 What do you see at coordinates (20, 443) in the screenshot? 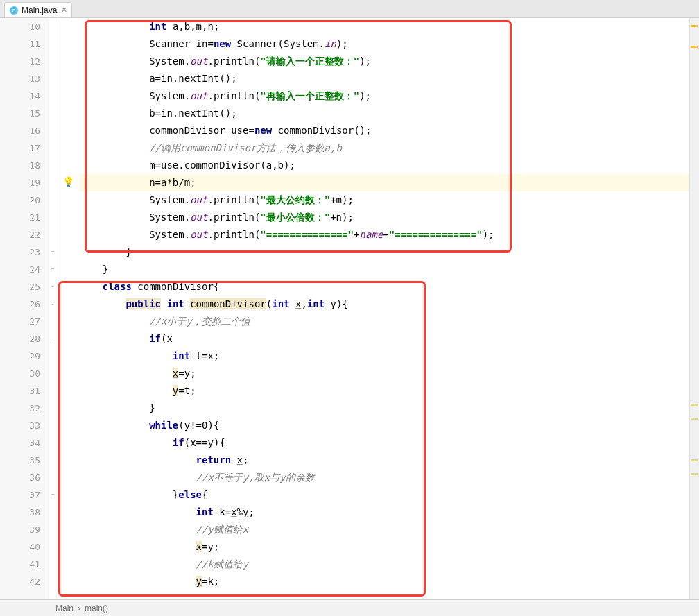
I see `line-number: 34` at bounding box center [20, 443].